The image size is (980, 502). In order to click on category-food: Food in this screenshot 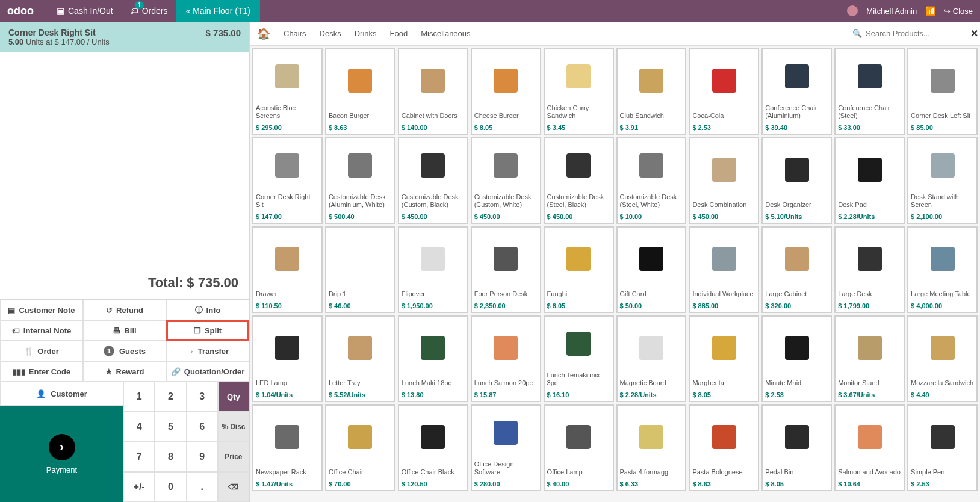, I will do `click(399, 34)`.